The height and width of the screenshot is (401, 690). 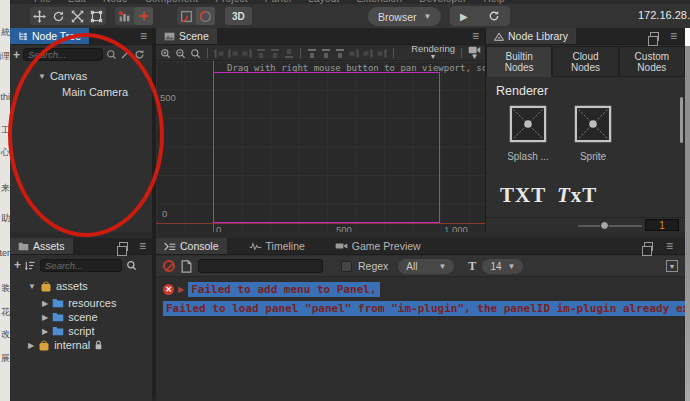 I want to click on asset-search-input, so click(x=81, y=266).